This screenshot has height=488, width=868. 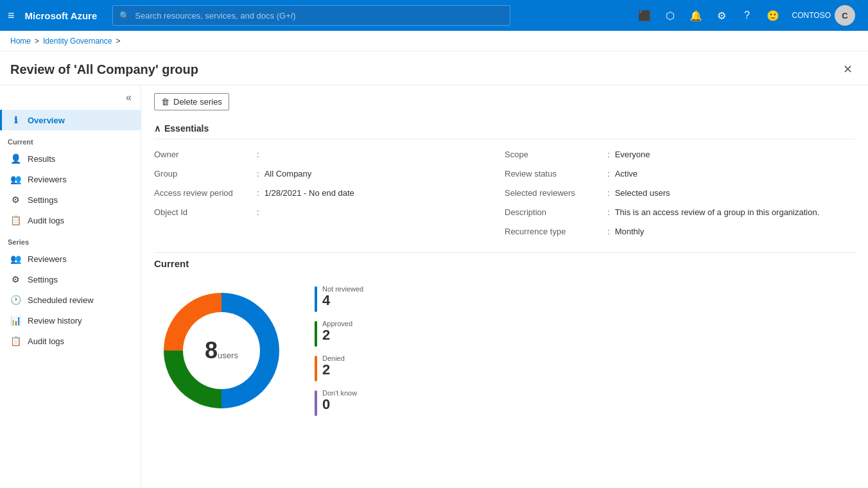 What do you see at coordinates (157, 128) in the screenshot?
I see `essentials-collapse-icon: ∧` at bounding box center [157, 128].